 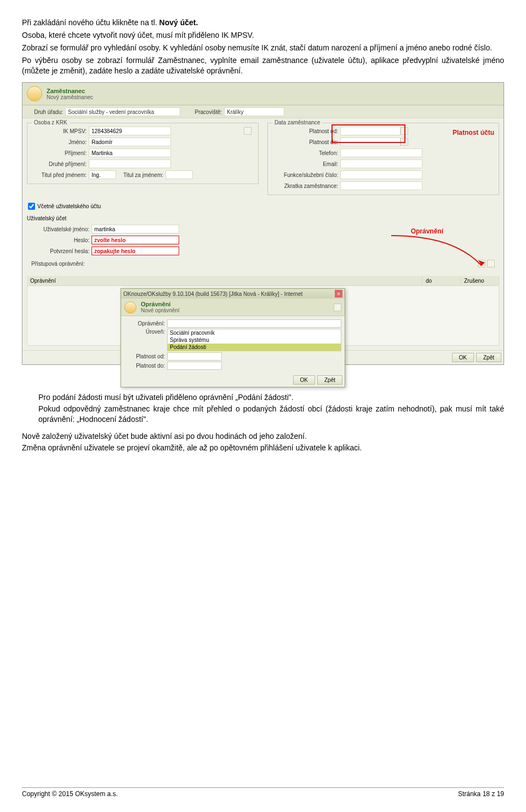 What do you see at coordinates (339, 294) in the screenshot?
I see `close-icon: ×` at bounding box center [339, 294].